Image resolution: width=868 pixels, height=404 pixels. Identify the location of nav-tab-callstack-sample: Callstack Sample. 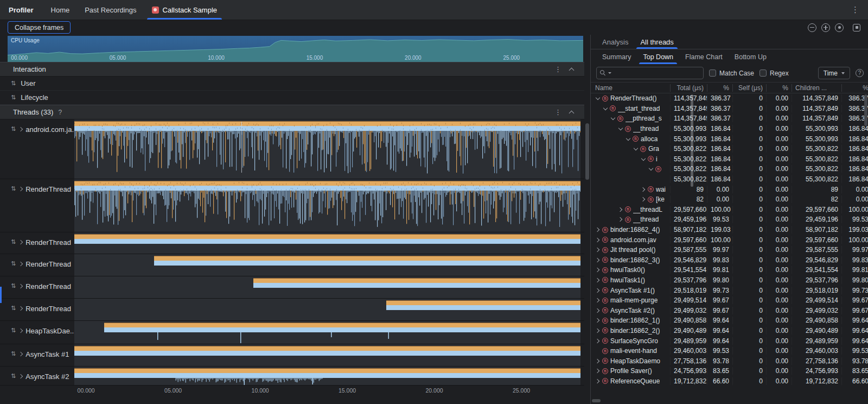
(184, 10).